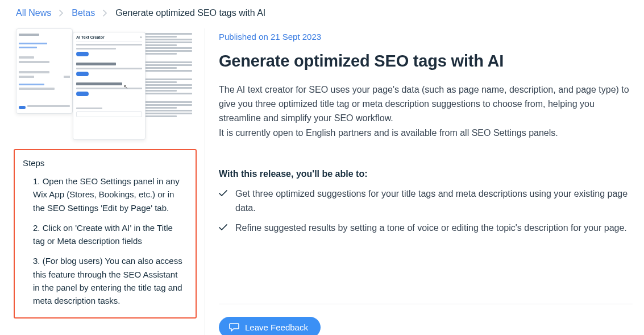  What do you see at coordinates (105, 163) in the screenshot?
I see `steps-heading: Steps` at bounding box center [105, 163].